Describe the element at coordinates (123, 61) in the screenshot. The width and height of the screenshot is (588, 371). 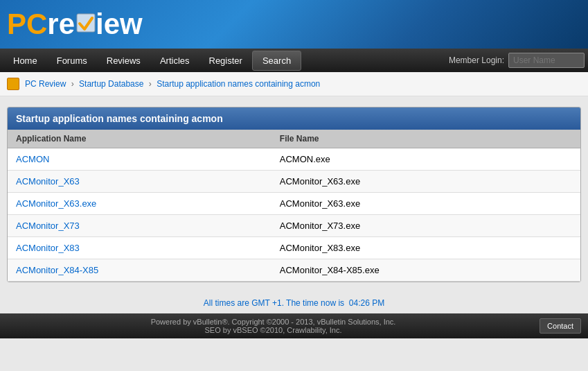
I see `nav-reviews: Reviews` at that location.